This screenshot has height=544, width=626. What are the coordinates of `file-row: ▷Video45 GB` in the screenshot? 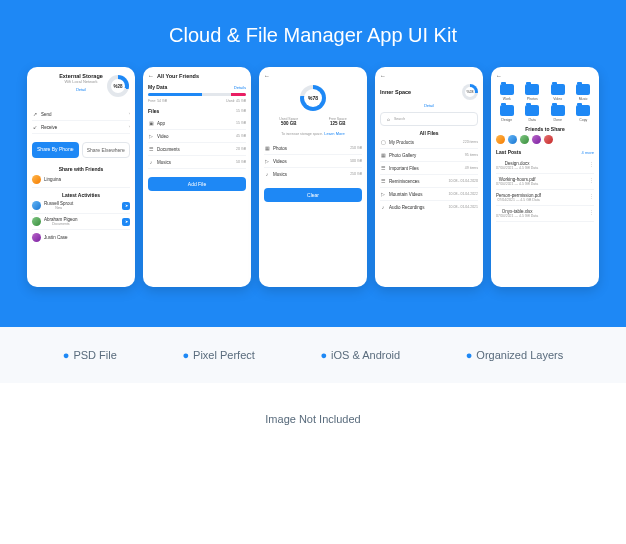 It's located at (197, 136).